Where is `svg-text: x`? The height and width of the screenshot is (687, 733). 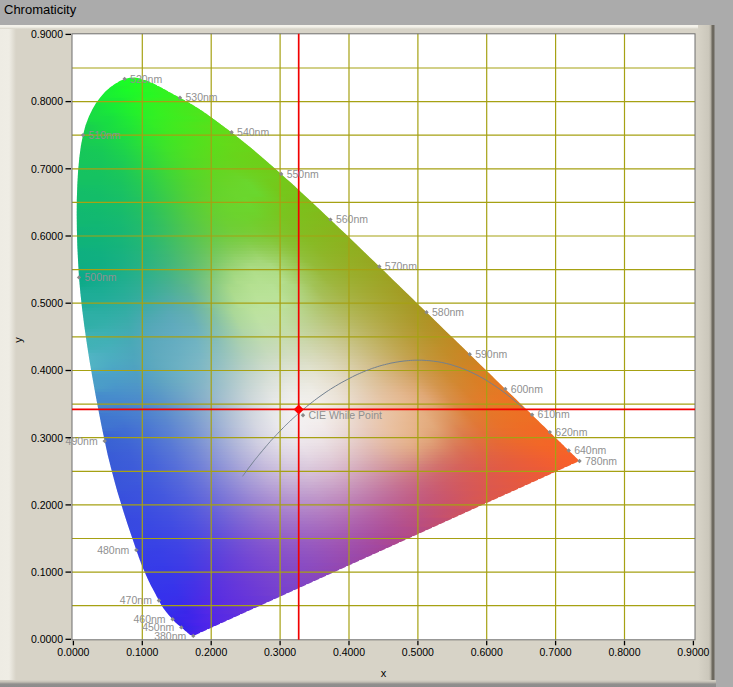 svg-text: x is located at coordinates (384, 673).